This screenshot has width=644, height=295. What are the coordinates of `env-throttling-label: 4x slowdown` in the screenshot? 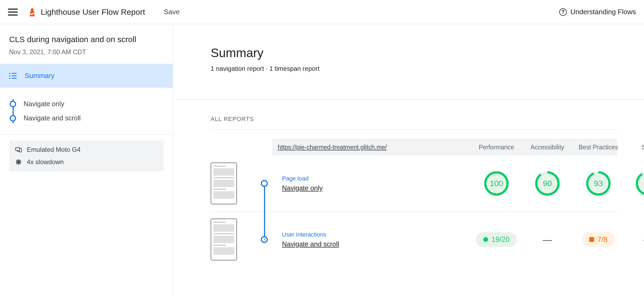 It's located at (45, 162).